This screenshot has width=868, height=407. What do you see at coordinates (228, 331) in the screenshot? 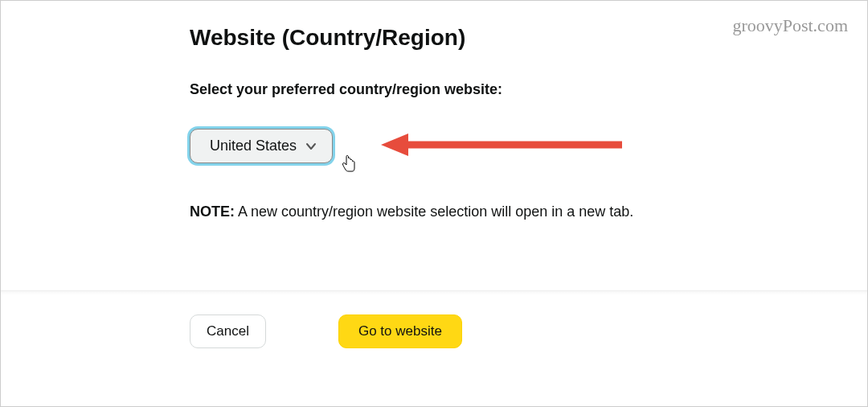
I see `cancel-button: Cancel` at bounding box center [228, 331].